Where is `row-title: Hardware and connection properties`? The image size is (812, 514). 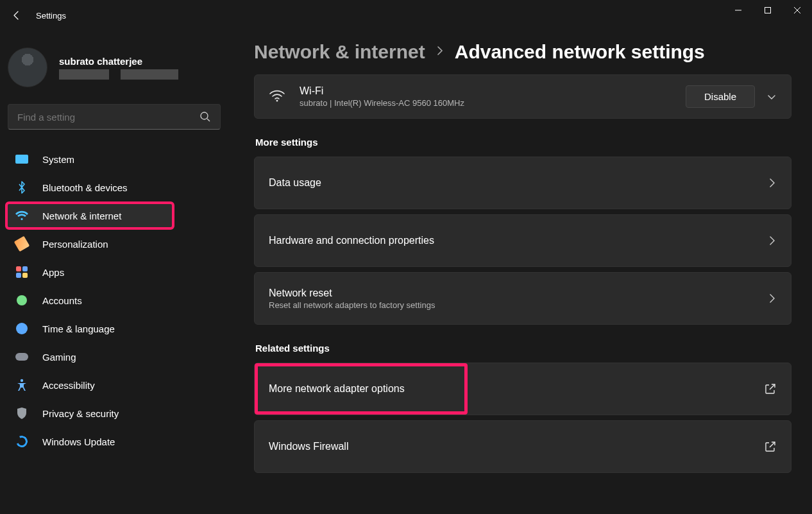
row-title: Hardware and connection properties is located at coordinates (351, 241).